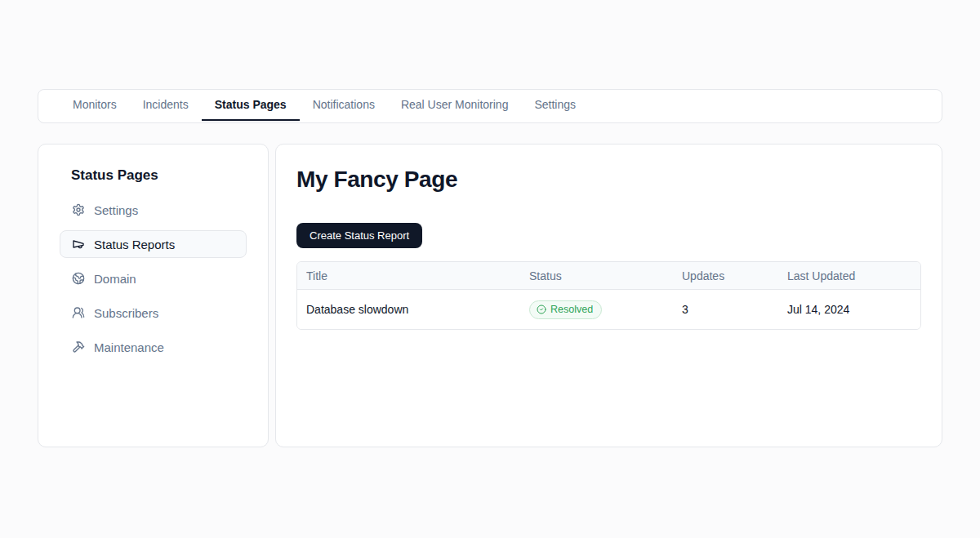 The width and height of the screenshot is (980, 538). Describe the element at coordinates (725, 309) in the screenshot. I see `report-updates-cell: 3` at that location.